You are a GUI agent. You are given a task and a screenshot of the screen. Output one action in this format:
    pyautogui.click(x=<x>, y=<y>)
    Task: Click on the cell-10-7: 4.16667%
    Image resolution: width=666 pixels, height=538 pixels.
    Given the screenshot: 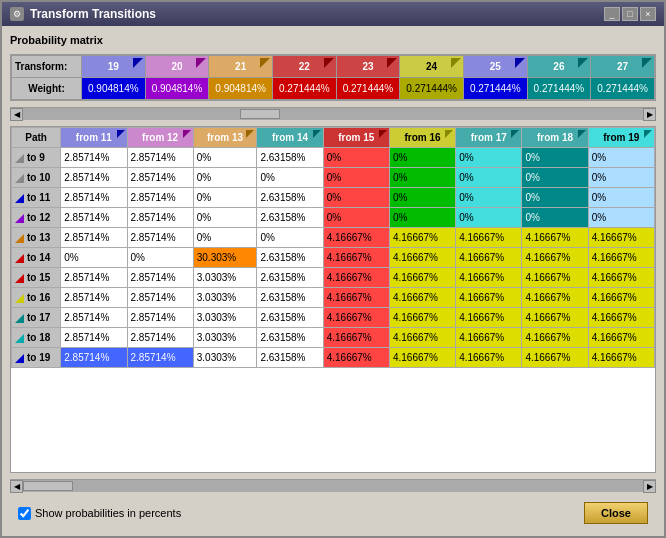 What is the action you would take?
    pyautogui.click(x=555, y=358)
    